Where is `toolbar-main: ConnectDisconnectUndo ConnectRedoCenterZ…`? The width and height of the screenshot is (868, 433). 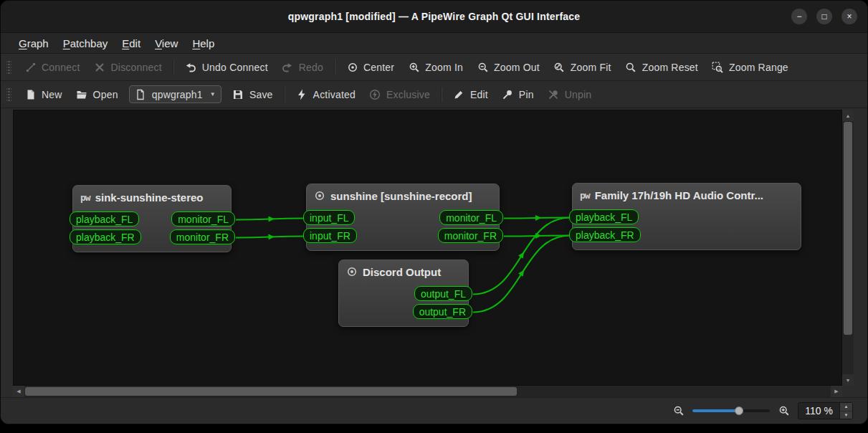
toolbar-main: ConnectDisconnectUndo ConnectRedoCenterZ… is located at coordinates (434, 67).